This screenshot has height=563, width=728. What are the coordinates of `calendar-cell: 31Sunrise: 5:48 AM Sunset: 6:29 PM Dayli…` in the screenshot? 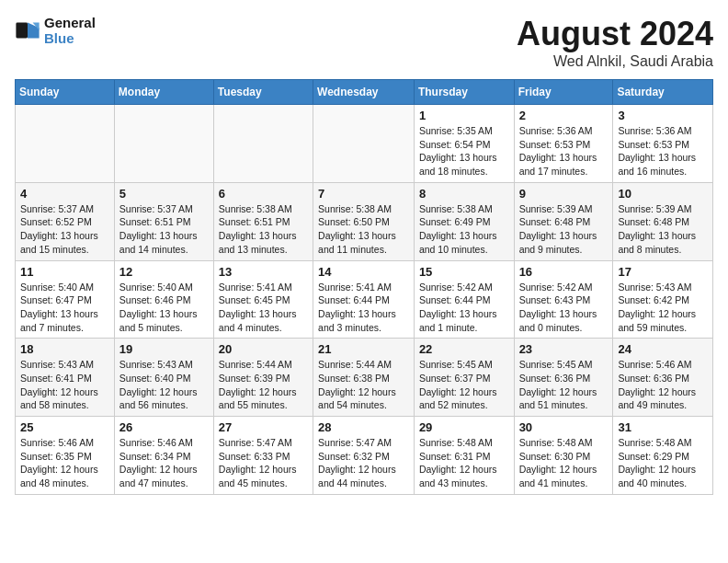 It's located at (664, 456).